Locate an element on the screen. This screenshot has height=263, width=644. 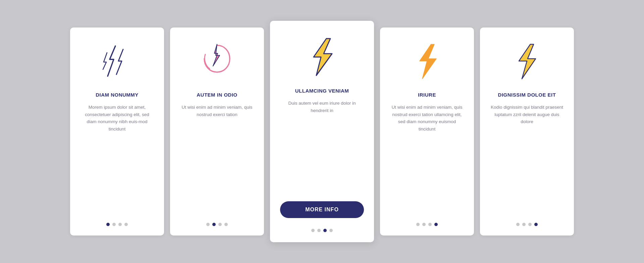
card-5-text: Kodio dignissim qui blandit praesent lup… is located at coordinates (527, 119).